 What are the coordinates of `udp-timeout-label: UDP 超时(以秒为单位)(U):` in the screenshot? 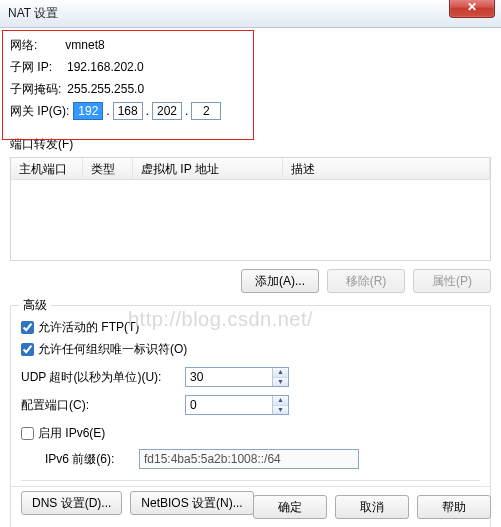 It's located at (101, 378).